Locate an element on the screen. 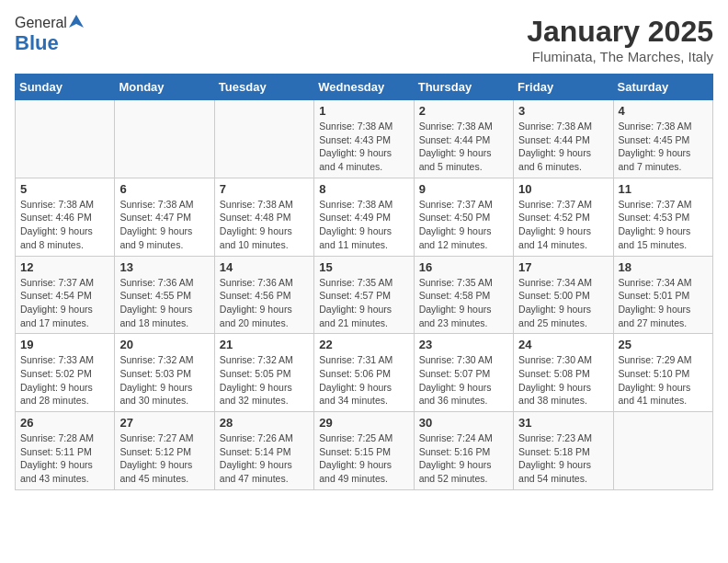 The width and height of the screenshot is (728, 563). day-info: Sunrise: 7:33 AMSunset: 5:02 PMDaylight:… is located at coordinates (64, 381).